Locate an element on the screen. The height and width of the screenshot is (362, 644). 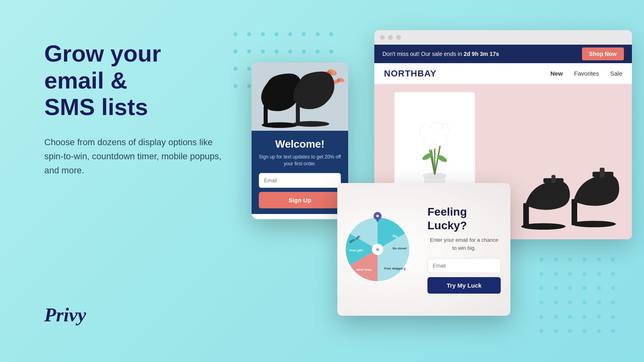
popup-title: Welcome! is located at coordinates (300, 144).